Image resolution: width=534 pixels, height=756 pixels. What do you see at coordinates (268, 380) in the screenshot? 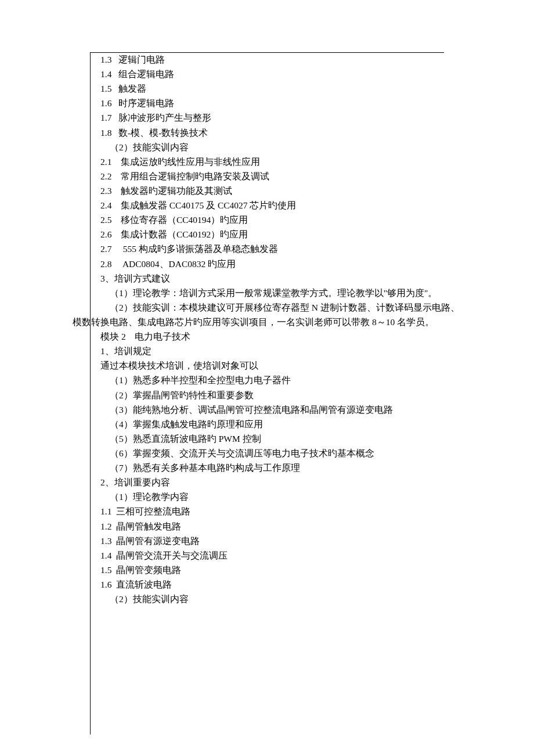
I see `text-line: （1）熟悉多种半控型和全控型电力电子器件` at bounding box center [268, 380].